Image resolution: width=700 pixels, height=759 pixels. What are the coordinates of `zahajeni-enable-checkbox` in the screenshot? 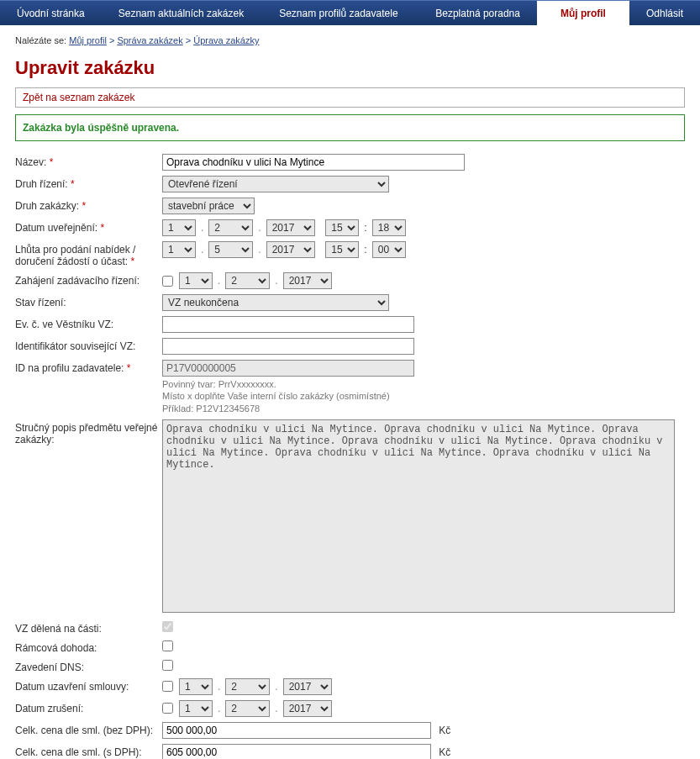 It's located at (168, 281).